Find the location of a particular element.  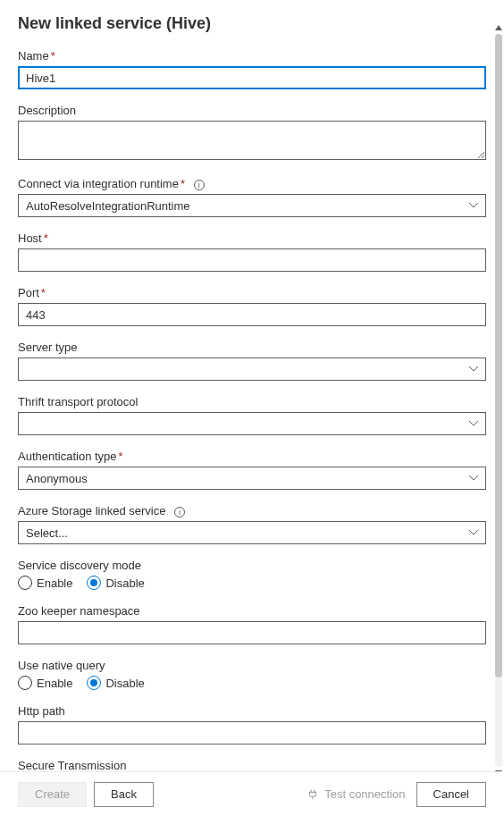

service-discovery-enable-radio: Enable is located at coordinates (45, 583).